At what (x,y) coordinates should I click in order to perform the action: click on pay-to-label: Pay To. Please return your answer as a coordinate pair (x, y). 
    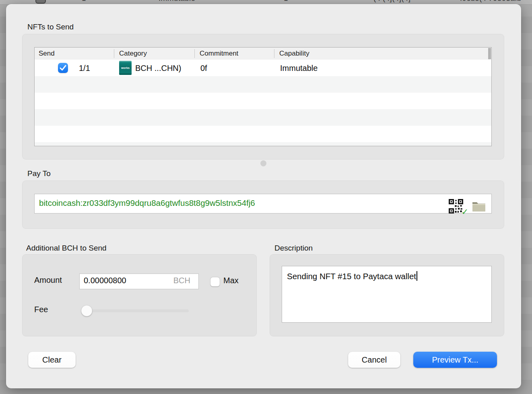
    Looking at the image, I should click on (39, 174).